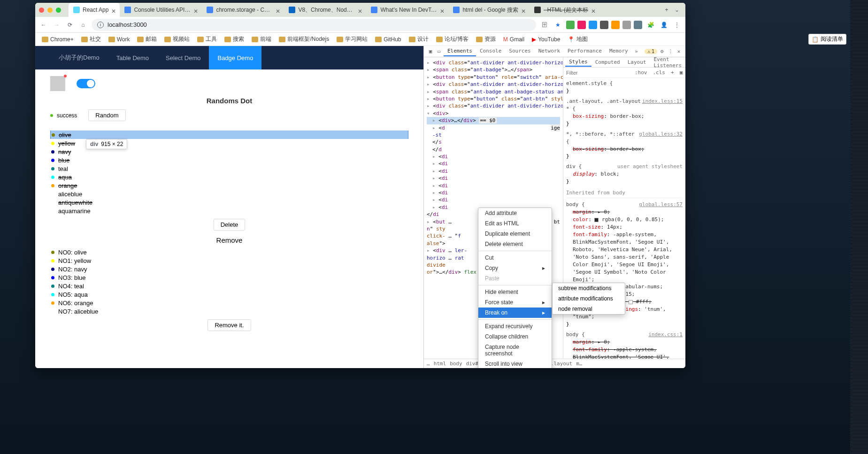 The width and height of the screenshot is (868, 454). Describe the element at coordinates (261, 39) in the screenshot. I see `bookmark-item: 前端` at that location.